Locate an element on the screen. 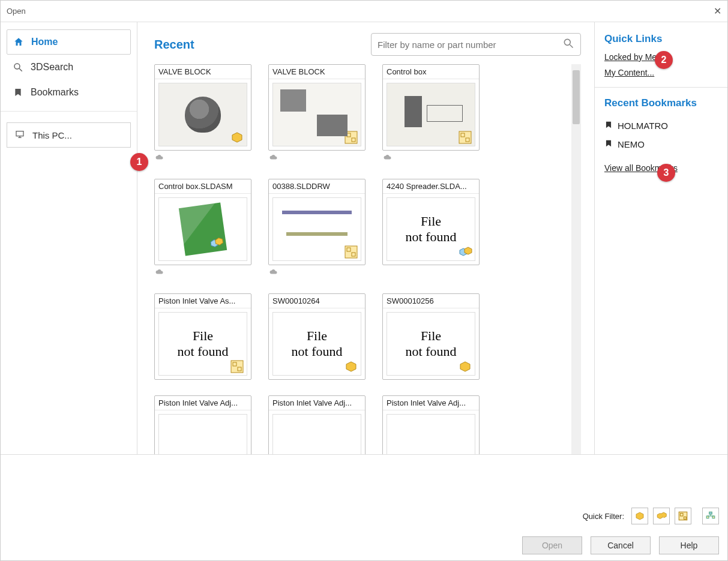  recent-item-box: SW00010256Filenot found is located at coordinates (431, 337).